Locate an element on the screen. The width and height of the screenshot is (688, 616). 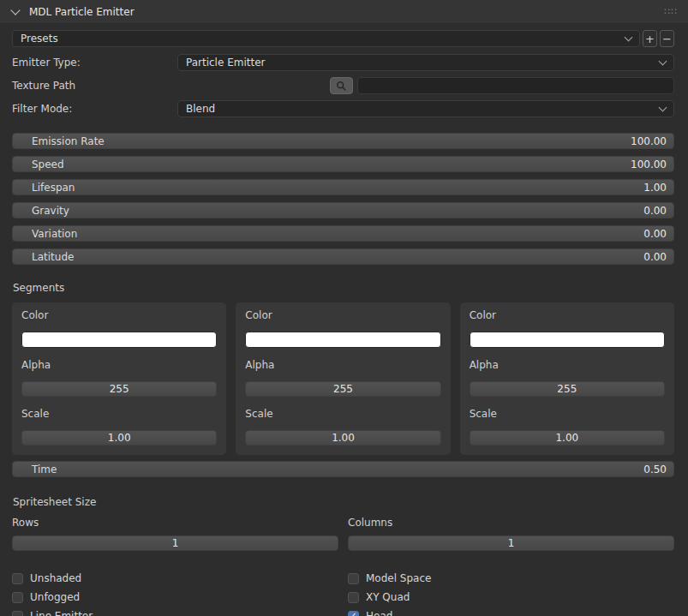
texture-path-row: Texture Path is located at coordinates (343, 86).